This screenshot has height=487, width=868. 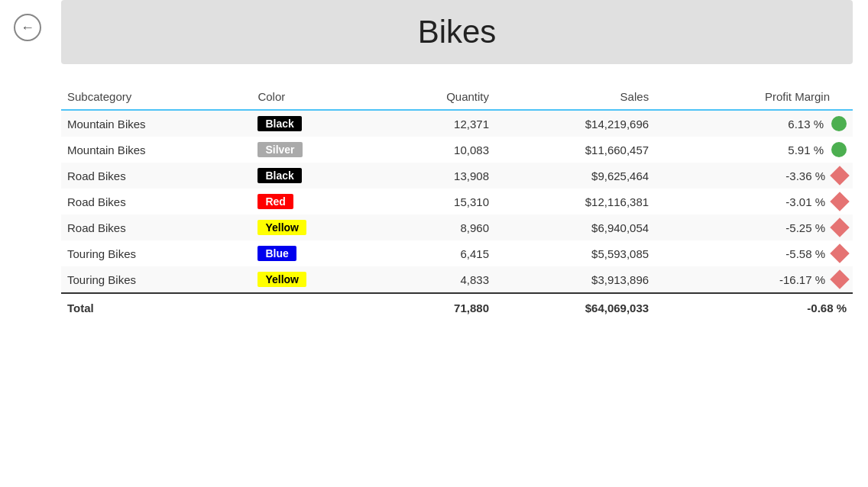 I want to click on cell-color: Silver, so click(x=315, y=150).